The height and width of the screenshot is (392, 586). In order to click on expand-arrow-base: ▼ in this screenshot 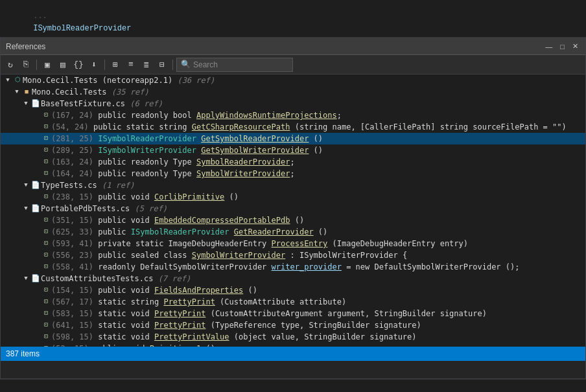, I will do `click(26, 104)`.